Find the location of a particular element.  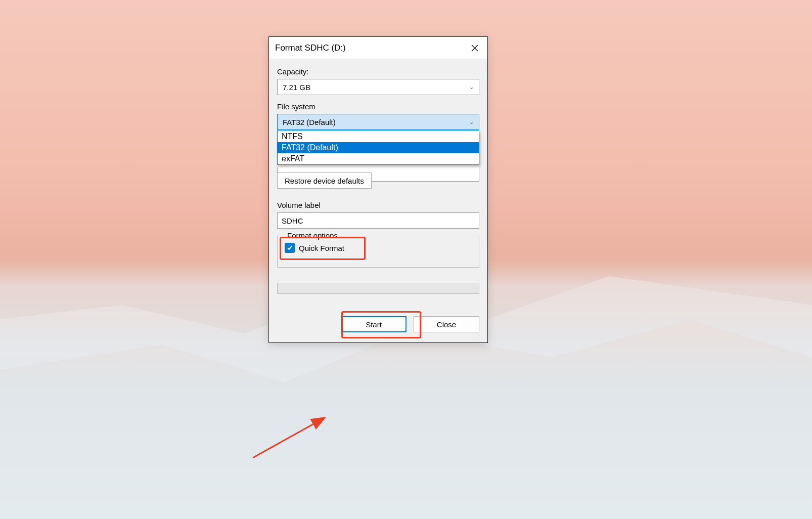

filesystem-select: FAT32 (Default) ⌄ is located at coordinates (378, 122).